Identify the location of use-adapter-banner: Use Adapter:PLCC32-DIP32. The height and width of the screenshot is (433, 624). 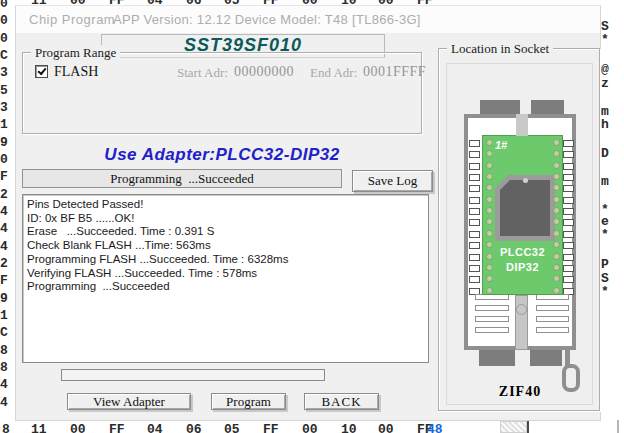
(222, 155).